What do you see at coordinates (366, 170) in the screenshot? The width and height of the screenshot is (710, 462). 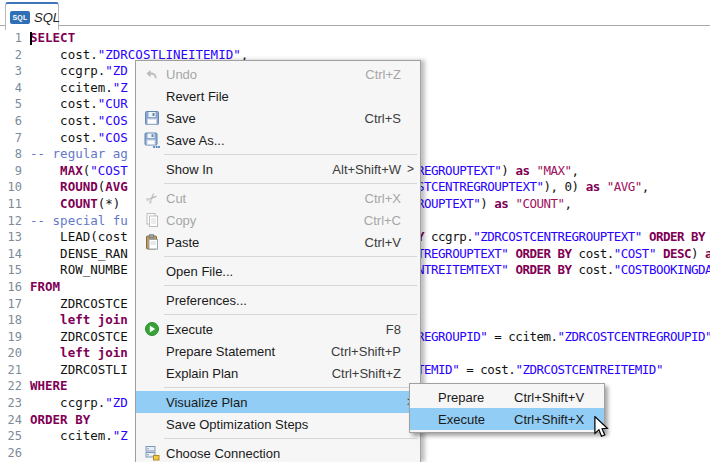 I see `menu-item-shortcut: Alt+Shift+W` at bounding box center [366, 170].